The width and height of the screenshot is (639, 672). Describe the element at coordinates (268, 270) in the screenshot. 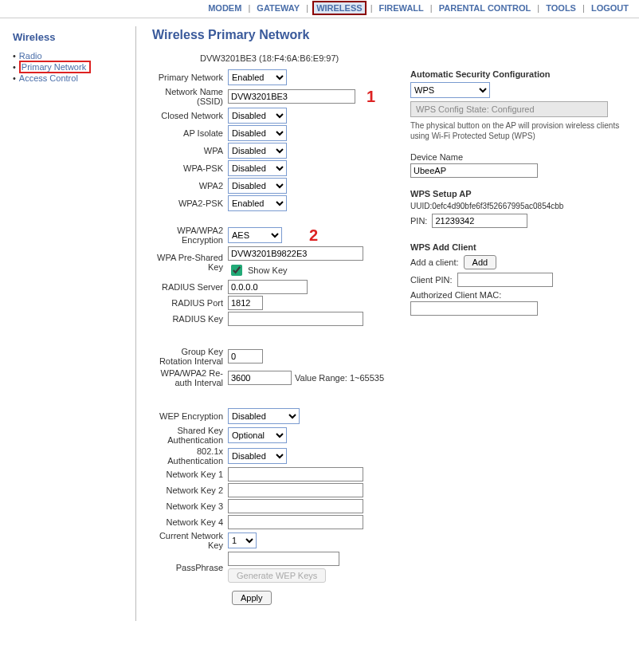

I see `label-show-key: Show Key` at that location.